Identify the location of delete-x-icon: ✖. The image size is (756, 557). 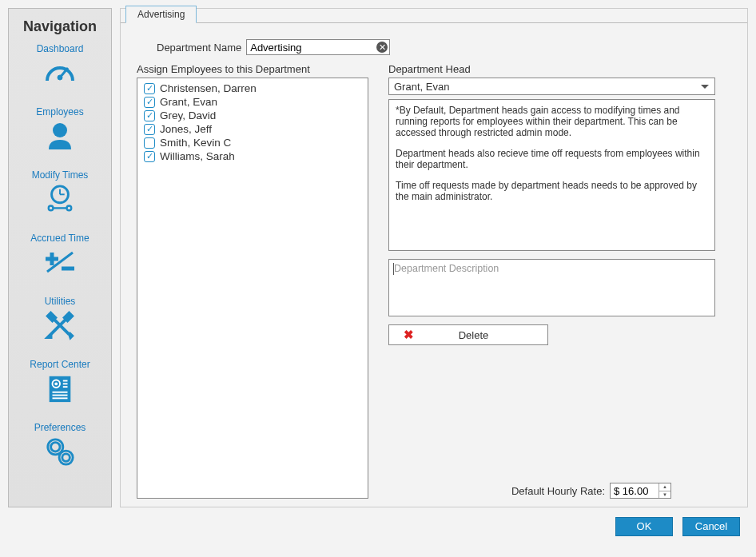
(409, 335).